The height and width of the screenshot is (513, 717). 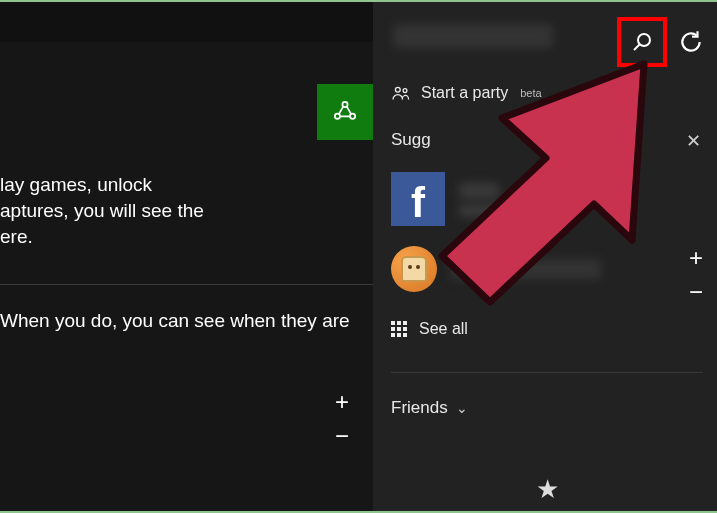 I want to click on suggestion-title: ccount, so click(x=520, y=190).